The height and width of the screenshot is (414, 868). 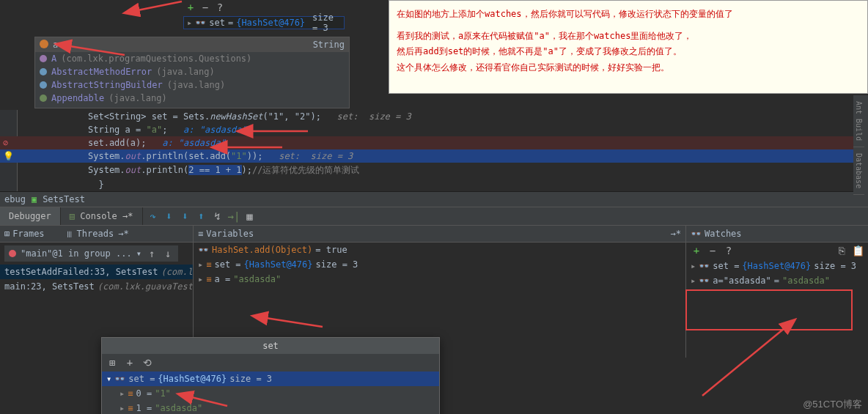 I want to click on breakpoint-icon: ⊘, so click(x=6, y=143).